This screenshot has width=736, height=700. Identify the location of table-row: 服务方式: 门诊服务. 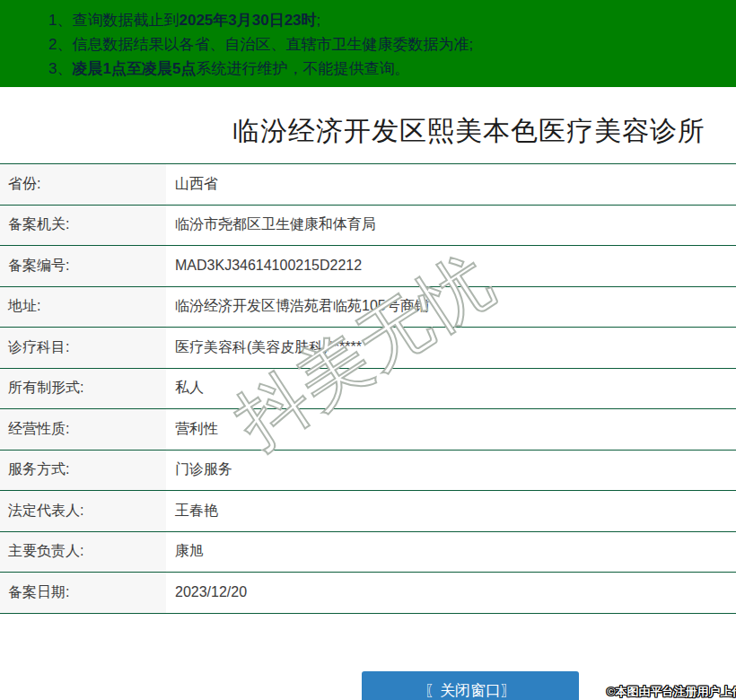
(368, 471).